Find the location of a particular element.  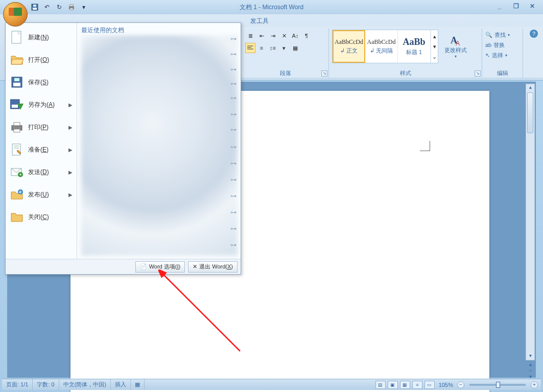

options-icon: 📄 is located at coordinates (144, 266).